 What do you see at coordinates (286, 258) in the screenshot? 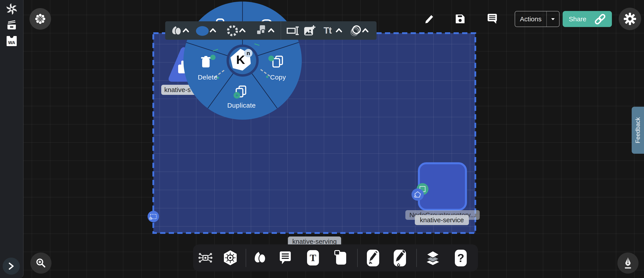
I see `comment-tool-icon` at bounding box center [286, 258].